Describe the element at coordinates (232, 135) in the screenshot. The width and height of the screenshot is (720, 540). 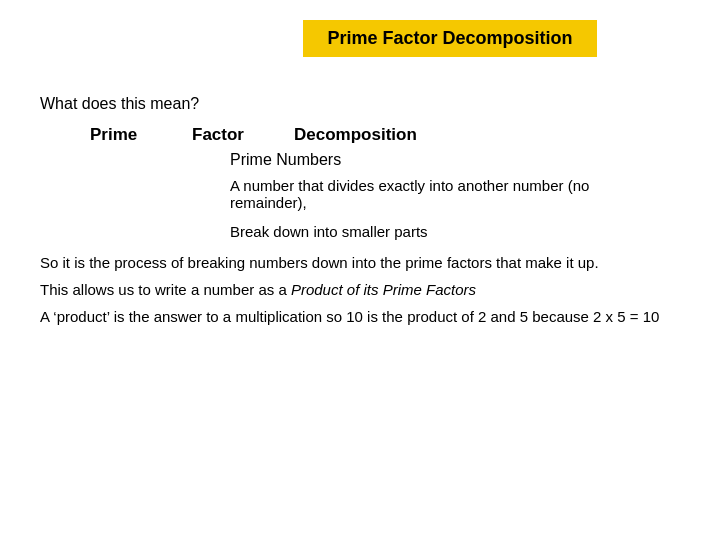
I see `term-factor: Factor` at that location.